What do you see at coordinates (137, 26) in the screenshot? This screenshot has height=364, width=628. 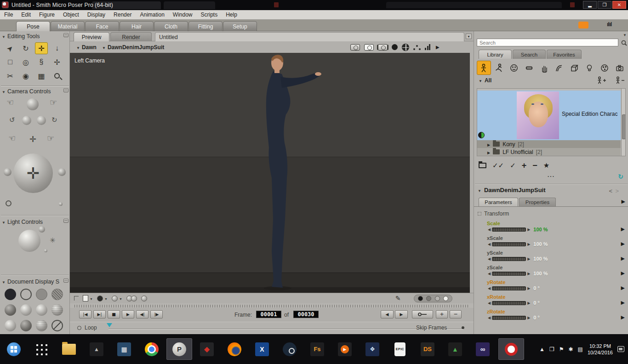 I see `room-tab-hair: Hair` at bounding box center [137, 26].